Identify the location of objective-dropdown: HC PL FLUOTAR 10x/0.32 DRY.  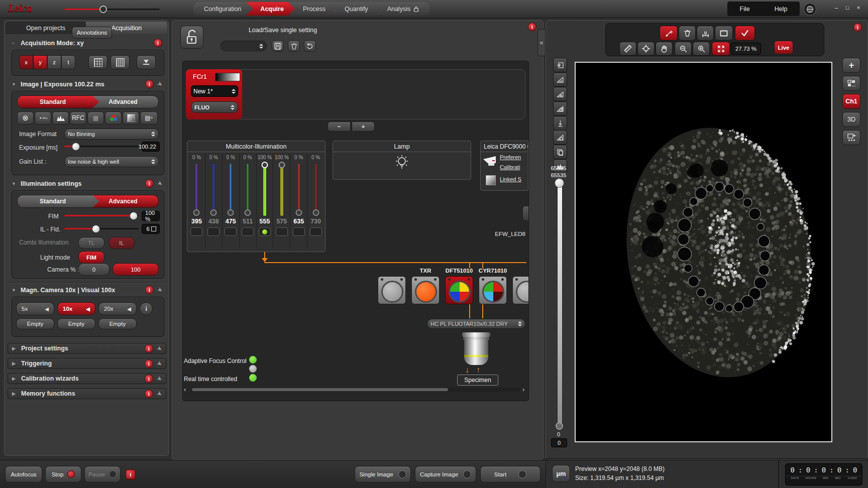
(476, 324).